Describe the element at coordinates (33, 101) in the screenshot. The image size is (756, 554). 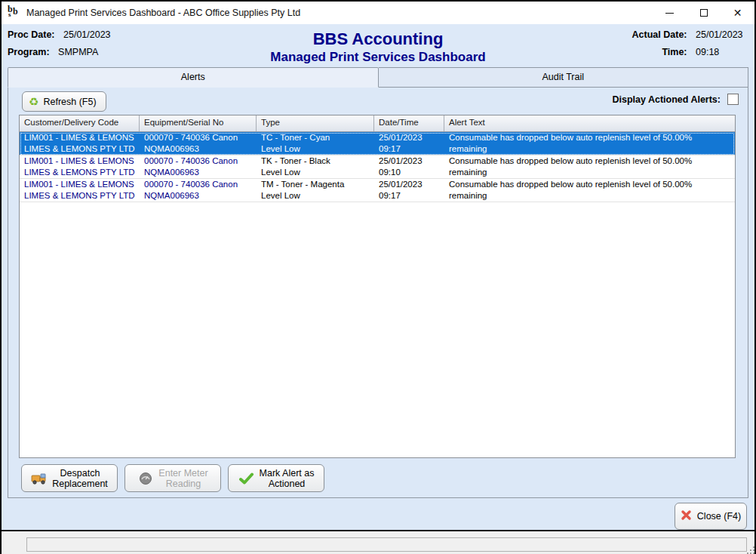
I see `recycle-icon: ♻` at that location.